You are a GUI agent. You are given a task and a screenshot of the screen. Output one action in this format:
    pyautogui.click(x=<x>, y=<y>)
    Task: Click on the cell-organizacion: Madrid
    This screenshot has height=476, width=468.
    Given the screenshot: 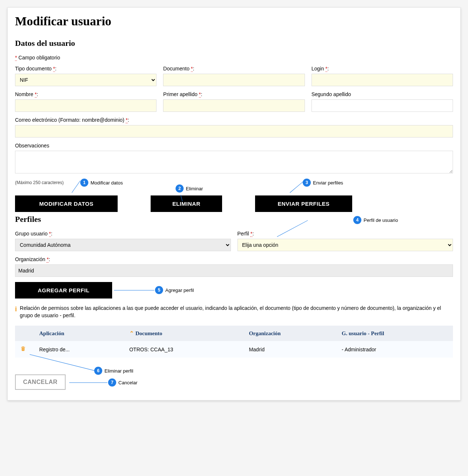 What is the action you would take?
    pyautogui.click(x=290, y=349)
    